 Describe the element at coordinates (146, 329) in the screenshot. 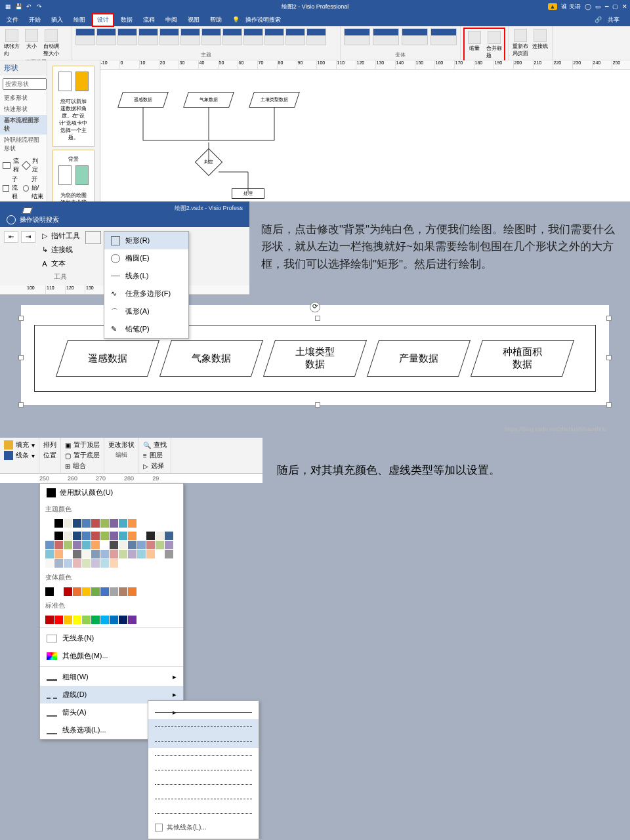

I see `menu-pencil: ✎铅笔(P)` at that location.